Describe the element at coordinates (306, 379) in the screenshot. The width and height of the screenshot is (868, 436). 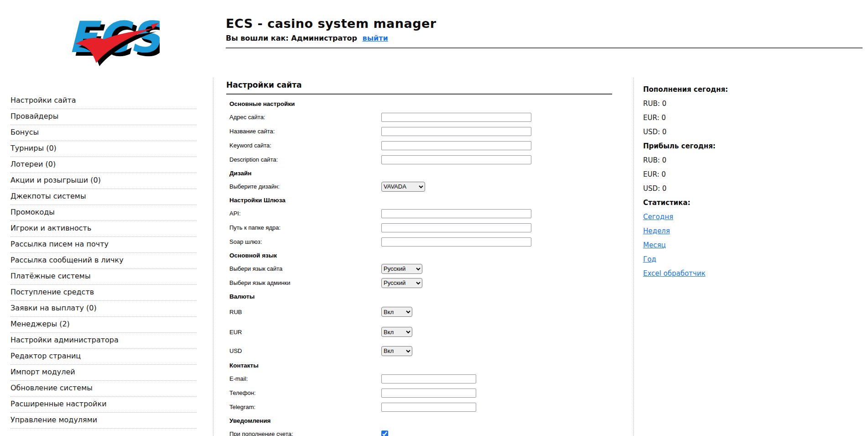
I see `email-label: E-mail:` at that location.